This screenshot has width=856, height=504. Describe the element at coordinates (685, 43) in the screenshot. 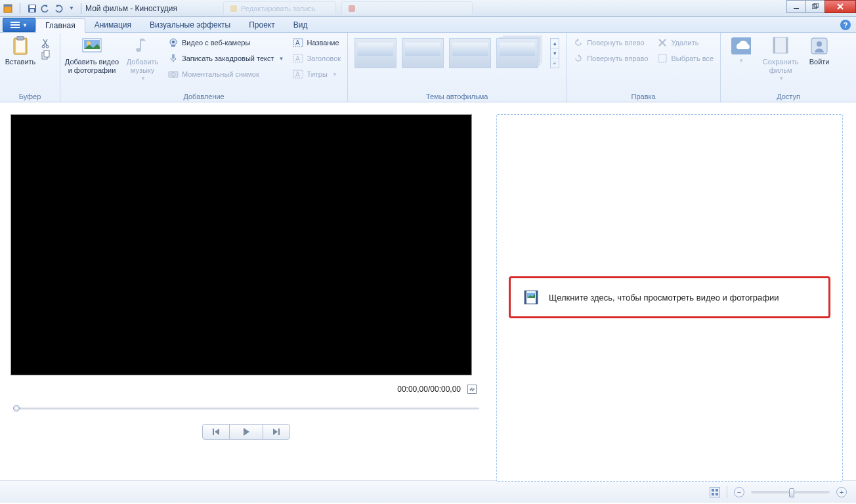

I see `delete-button: Удалить` at that location.